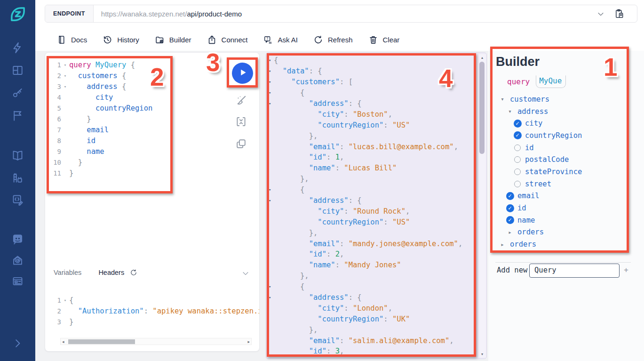 This screenshot has height=361, width=644. Describe the element at coordinates (152, 311) in the screenshot. I see `headers-editor-line: 2 "Authorization": "apikey wanaka::stepz…` at that location.